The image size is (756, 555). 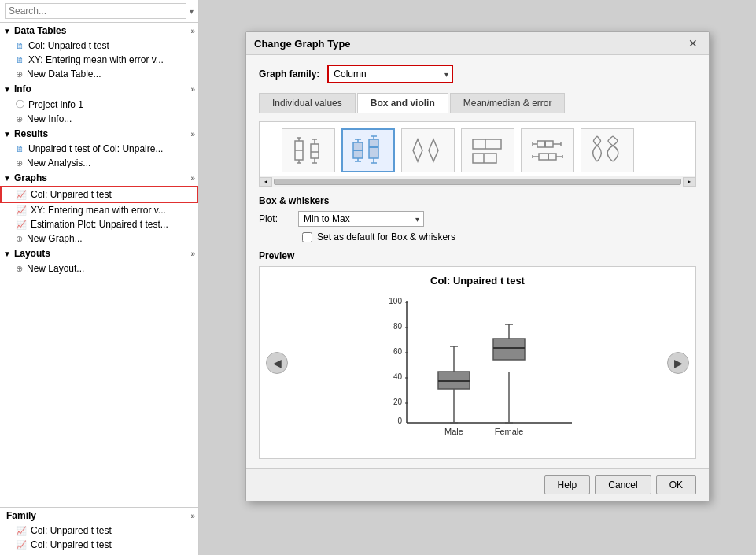 What do you see at coordinates (32, 253) in the screenshot?
I see `section-layouts-label: Layouts` at bounding box center [32, 253].